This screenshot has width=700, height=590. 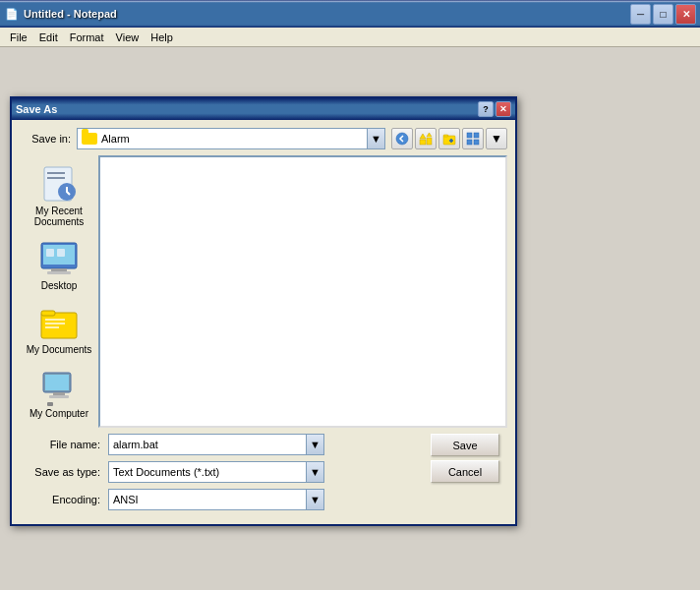 What do you see at coordinates (59, 216) in the screenshot?
I see `sidebar-item-recent-label: My RecentDocuments` at bounding box center [59, 216].